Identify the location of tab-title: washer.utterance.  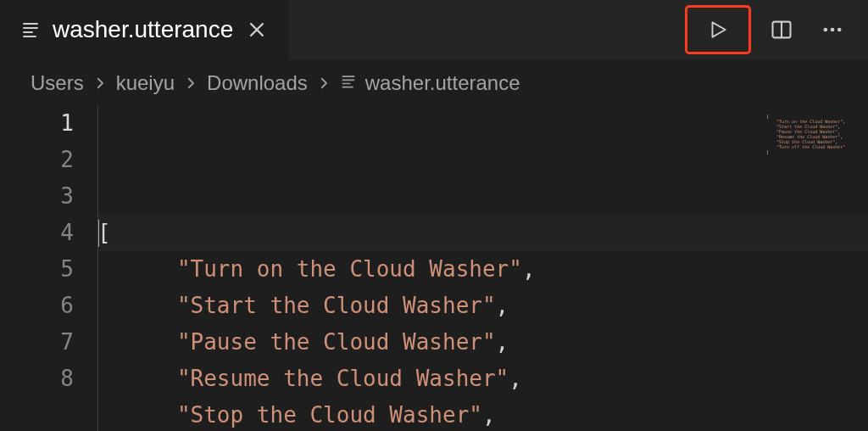
(142, 30).